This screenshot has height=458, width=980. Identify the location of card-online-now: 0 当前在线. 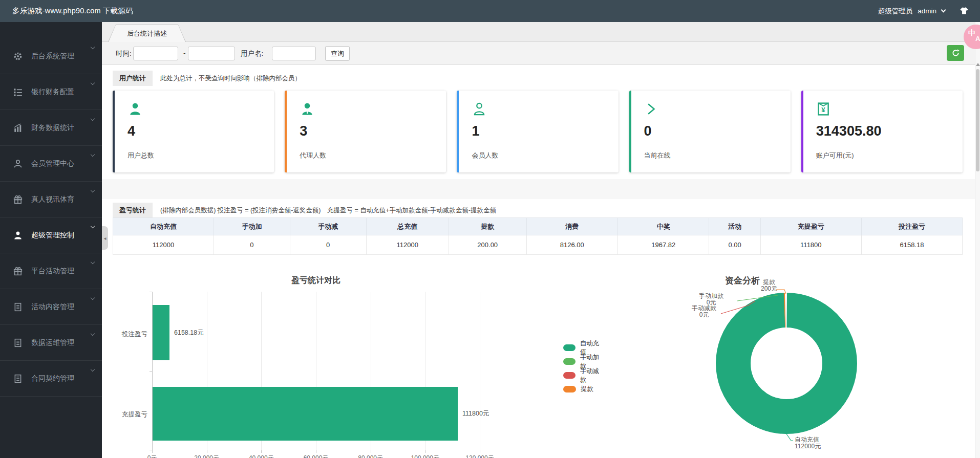
(710, 132).